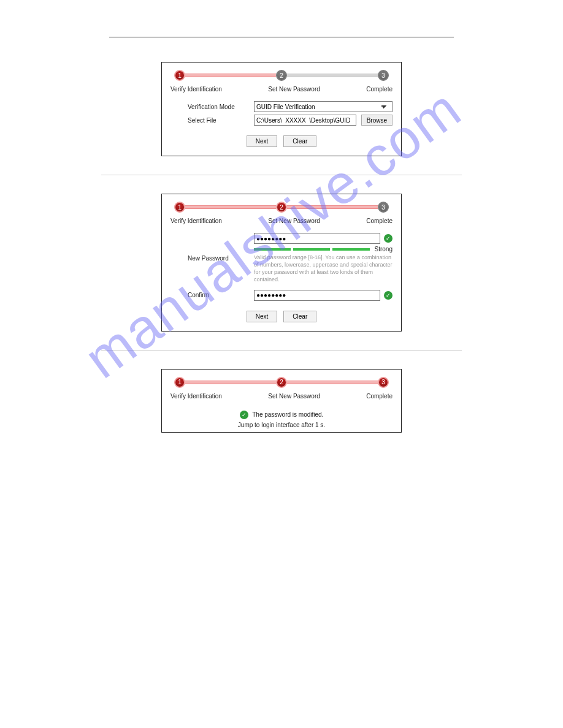 The height and width of the screenshot is (728, 563). Describe the element at coordinates (384, 249) in the screenshot. I see `strength-label: Strong` at that location.